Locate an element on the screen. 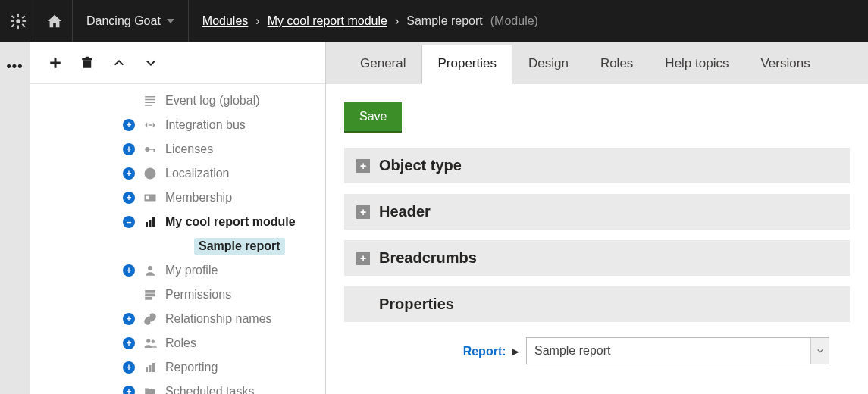  tree-node: Licenses is located at coordinates (177, 149).